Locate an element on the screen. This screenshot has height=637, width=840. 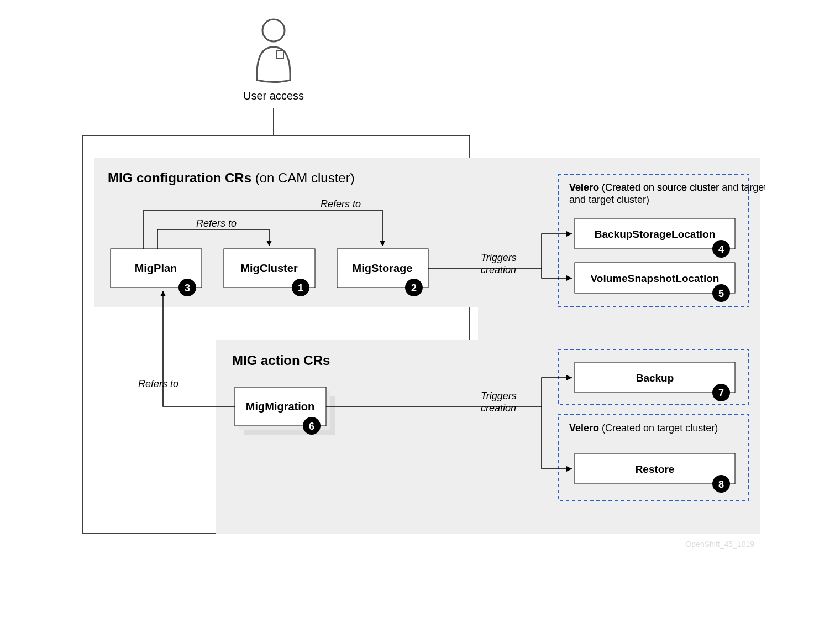
edge-trig1a: Triggers is located at coordinates (498, 258).